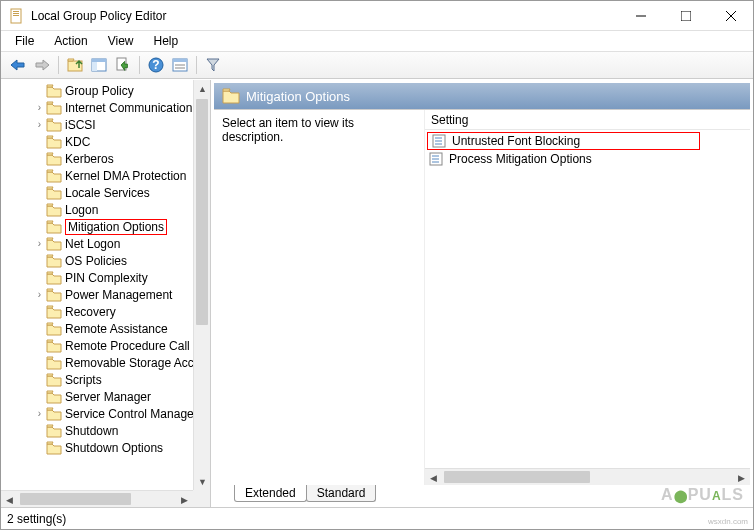  What do you see at coordinates (97, 498) in the screenshot?
I see `tree-horizontal-scrollbar: ◀ ▶` at bounding box center [97, 498].